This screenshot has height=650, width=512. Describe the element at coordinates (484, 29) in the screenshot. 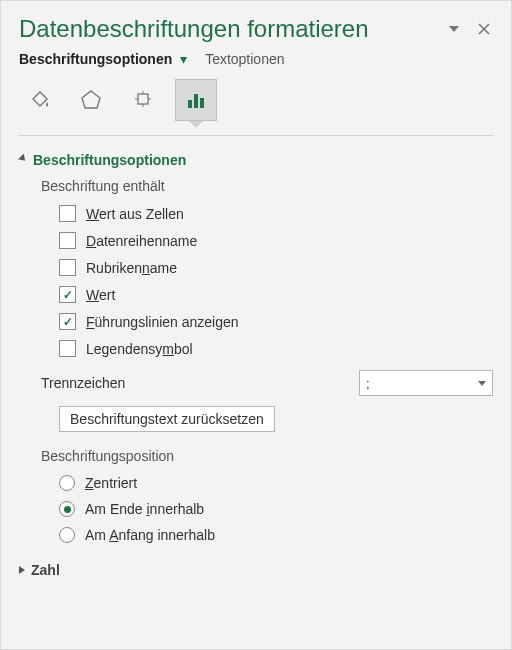

I see `close-button` at that location.